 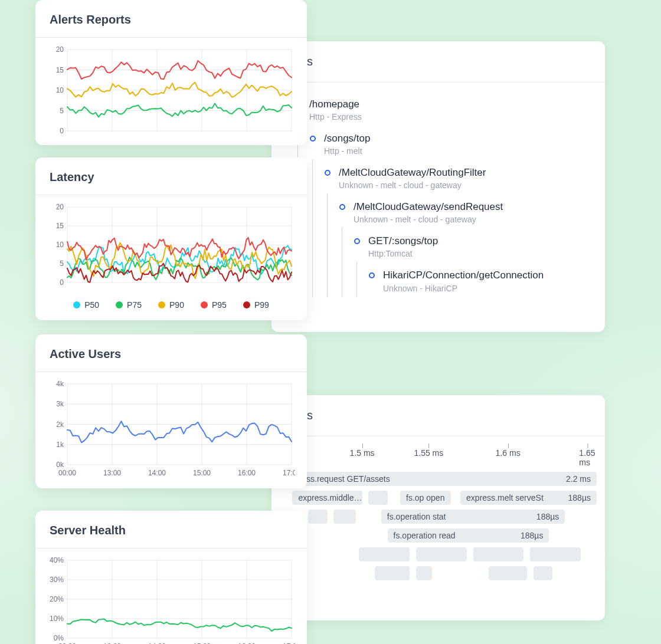 What do you see at coordinates (473, 517) in the screenshot?
I see `timeline-bar: fs.operation stat188µs` at bounding box center [473, 517].